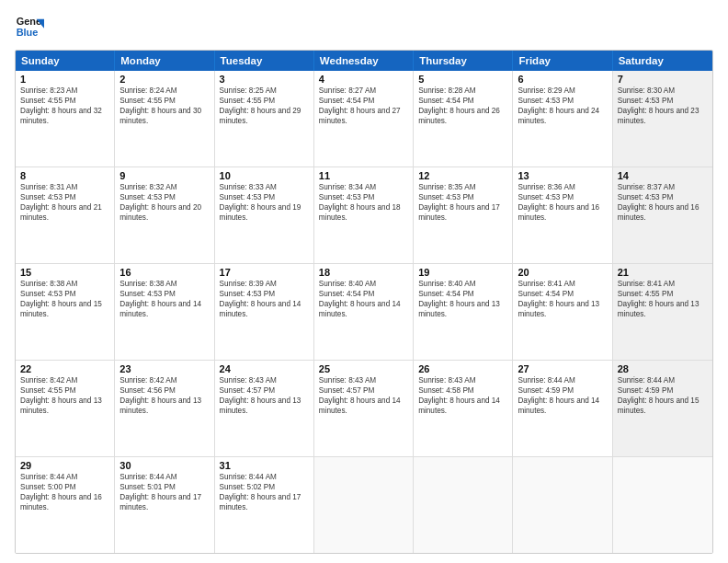  Describe the element at coordinates (364, 505) in the screenshot. I see `table-row` at that location.